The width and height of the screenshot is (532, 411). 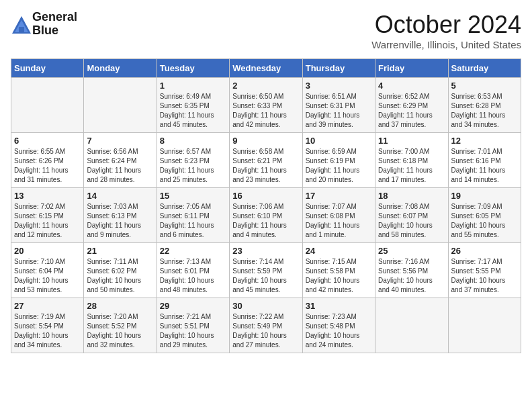 What do you see at coordinates (485, 207) in the screenshot?
I see `cell-info: Sunrise: 7:09 AM` at bounding box center [485, 207].